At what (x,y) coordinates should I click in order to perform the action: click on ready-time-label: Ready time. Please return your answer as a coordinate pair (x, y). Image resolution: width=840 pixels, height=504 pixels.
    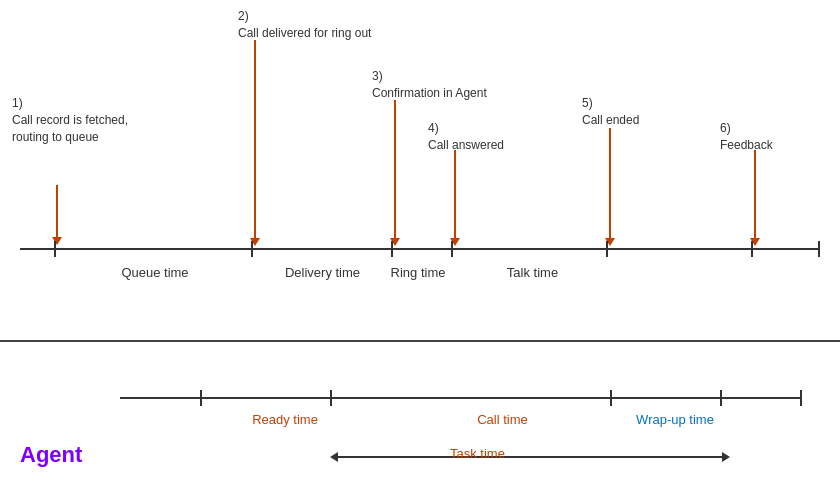
    Looking at the image, I should click on (285, 420).